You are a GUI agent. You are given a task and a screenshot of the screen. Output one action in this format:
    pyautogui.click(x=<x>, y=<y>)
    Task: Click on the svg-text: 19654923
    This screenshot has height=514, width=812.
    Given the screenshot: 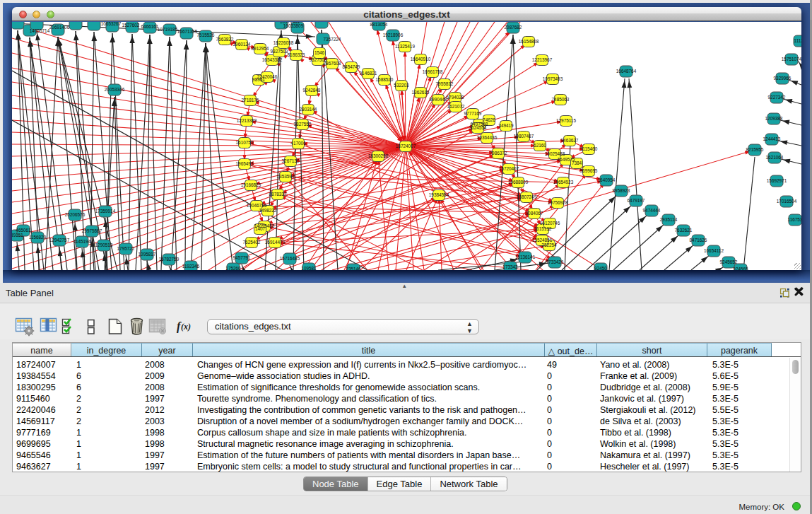 What is the action you would take?
    pyautogui.click(x=564, y=182)
    